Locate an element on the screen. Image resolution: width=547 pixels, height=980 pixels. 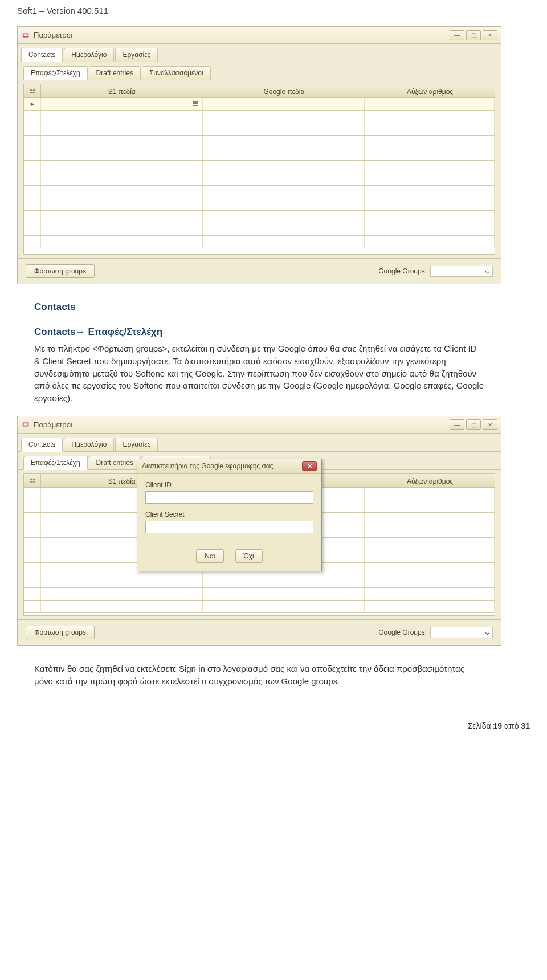
dialog-title: Διαπιστευτήρια της Google εφαρμοφής σας is located at coordinates (222, 466).